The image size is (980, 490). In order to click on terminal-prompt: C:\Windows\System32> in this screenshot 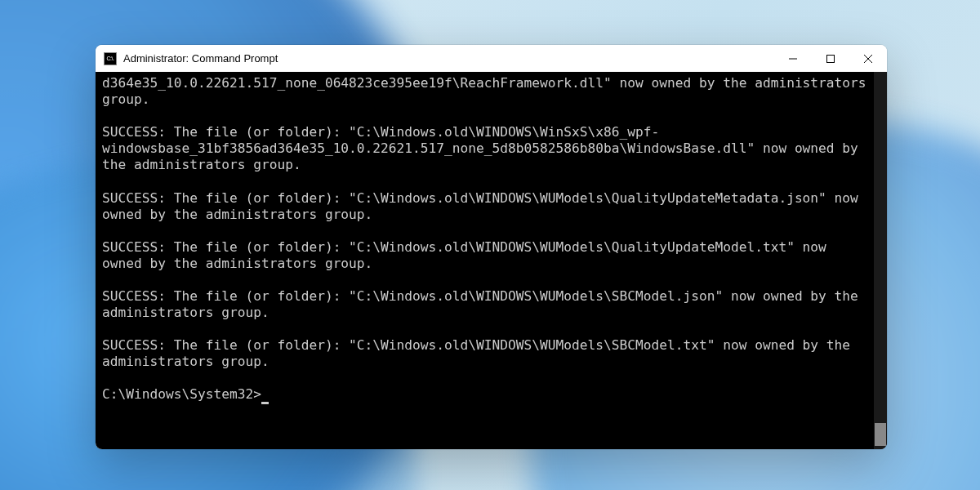, I will do `click(485, 394)`.